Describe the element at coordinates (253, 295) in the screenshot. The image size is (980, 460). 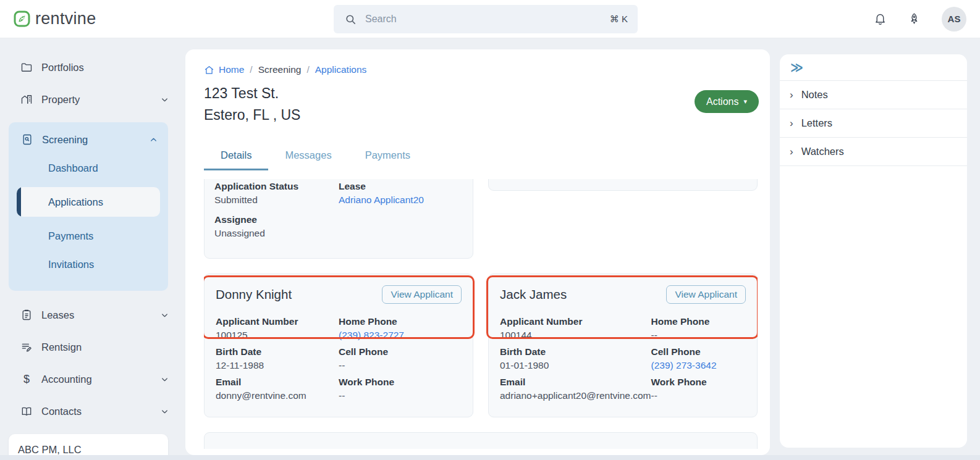
I see `applicant-name: Donny Knight` at that location.